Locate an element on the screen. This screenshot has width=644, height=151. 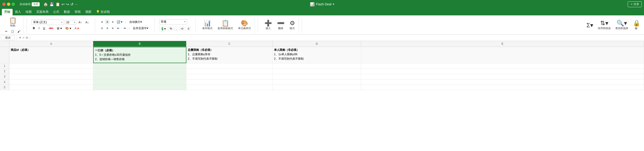
cell-reference: B14 is located at coordinates (8, 38).